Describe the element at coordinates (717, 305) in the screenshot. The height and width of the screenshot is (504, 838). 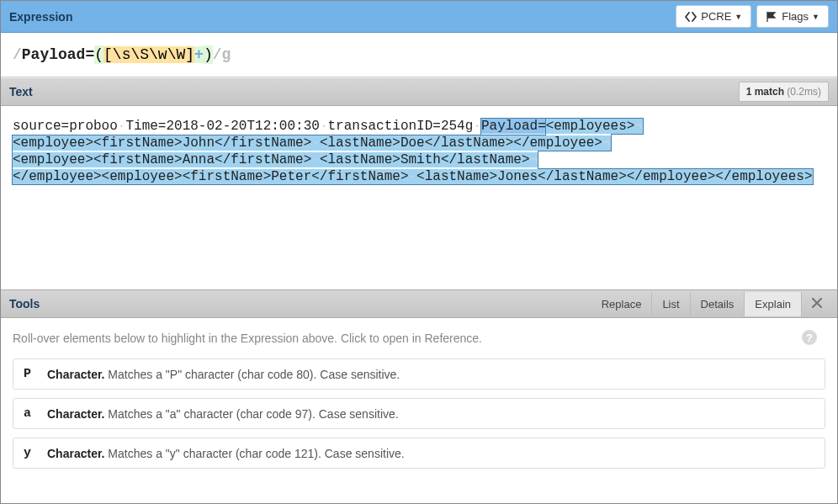
I see `tab-details: Details` at that location.